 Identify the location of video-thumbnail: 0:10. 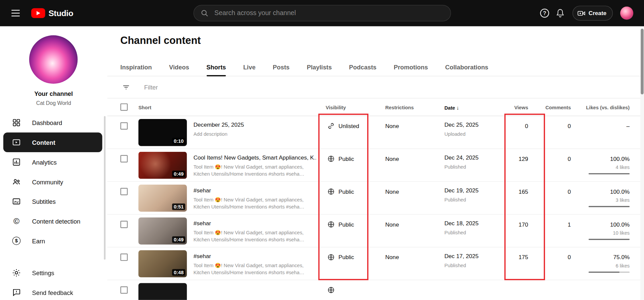
(162, 133).